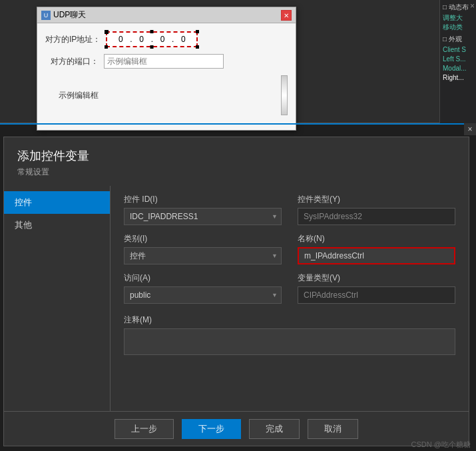 Image resolution: width=476 pixels, height=451 pixels. Describe the element at coordinates (333, 429) in the screenshot. I see `cancel-button: 取消` at that location.